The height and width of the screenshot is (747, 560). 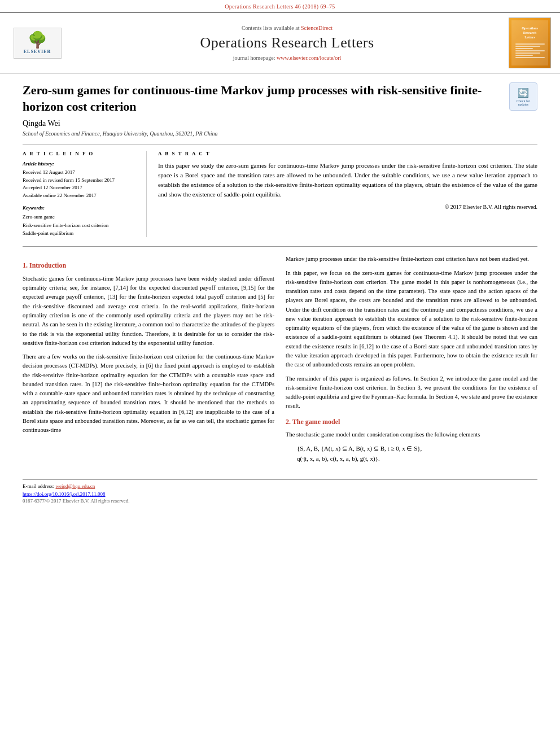 What do you see at coordinates (348, 154) in the screenshot?
I see `abstract-header: A B S T R A C T` at bounding box center [348, 154].